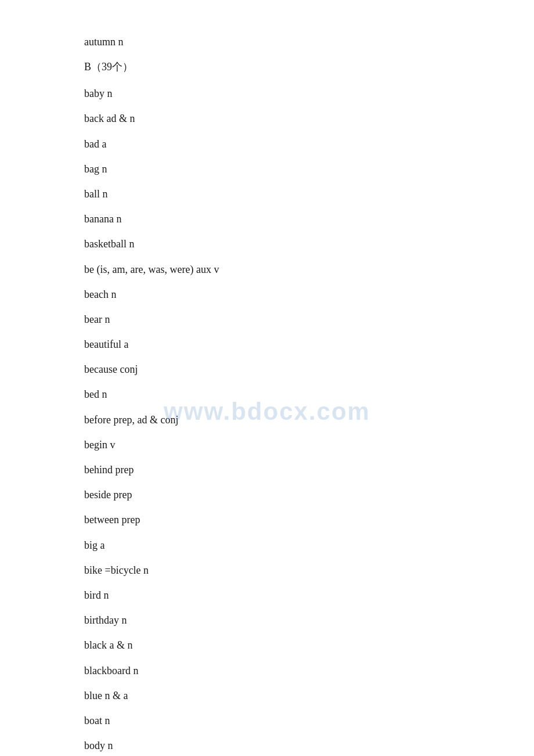 The height and width of the screenshot is (756, 534). Describe the element at coordinates (267, 269) in the screenshot. I see `word-entry-be: be (is, am, are, was, were) aux v` at that location.